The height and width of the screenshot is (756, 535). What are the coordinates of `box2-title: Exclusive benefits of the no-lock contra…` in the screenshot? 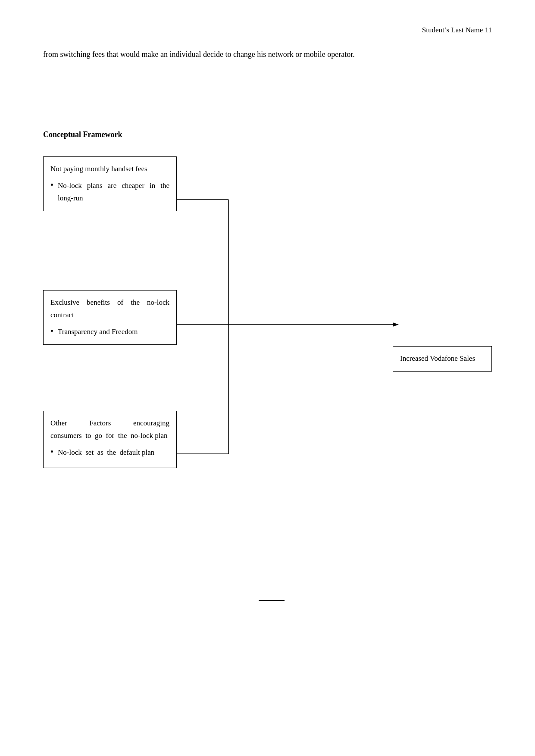 It's located at (110, 309).